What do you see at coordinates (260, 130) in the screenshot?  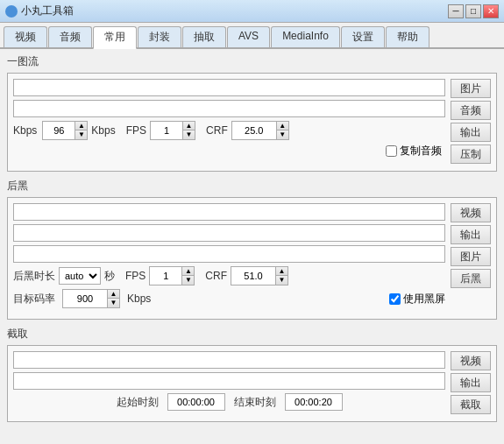 I see `crf1-spinner: ▲ ▼` at bounding box center [260, 130].